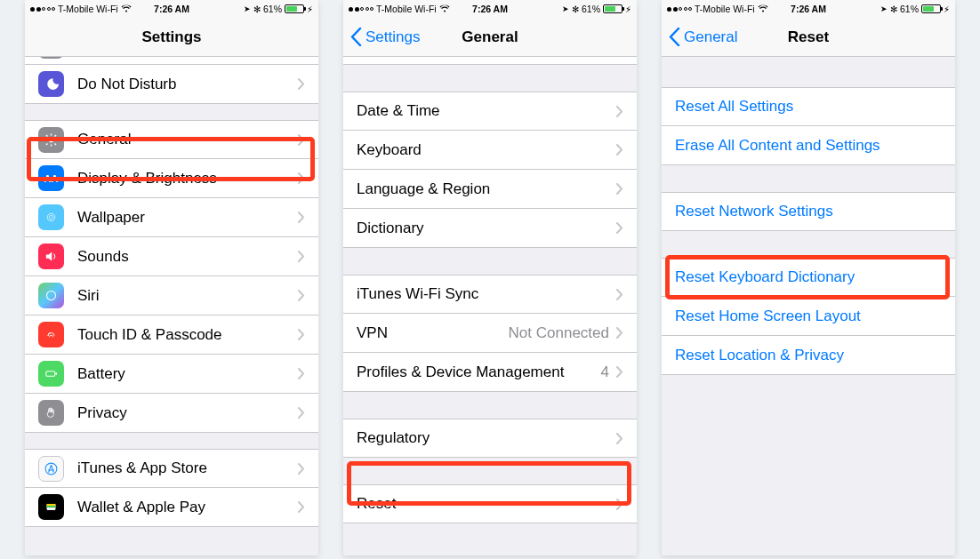 This screenshot has width=980, height=559. What do you see at coordinates (88, 9) in the screenshot?
I see `carrier-label: T-Mobile Wi-Fi` at bounding box center [88, 9].